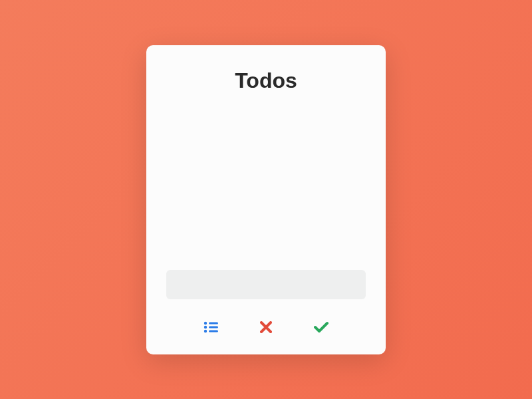 The width and height of the screenshot is (532, 399). What do you see at coordinates (266, 81) in the screenshot?
I see `page-title: Todos` at bounding box center [266, 81].